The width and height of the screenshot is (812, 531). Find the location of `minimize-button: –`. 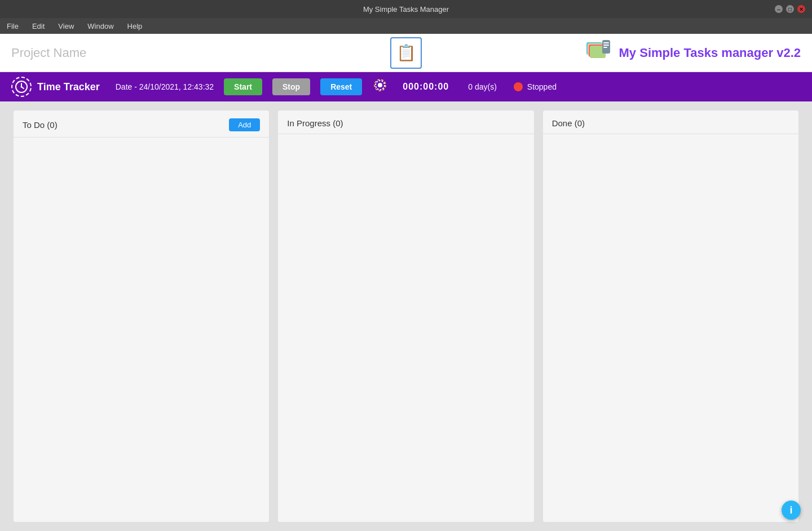

minimize-button: – is located at coordinates (779, 9).